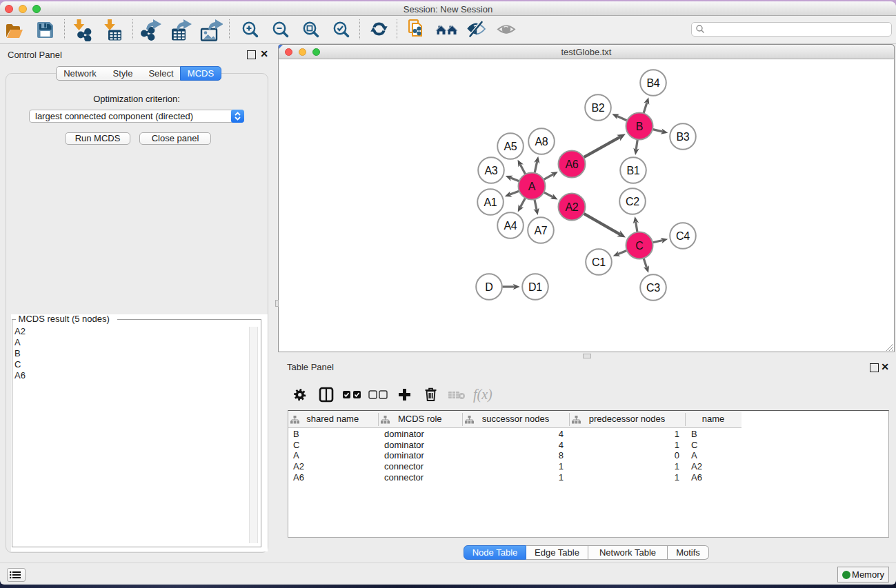 Image resolution: width=896 pixels, height=588 pixels. What do you see at coordinates (491, 171) in the screenshot?
I see `svg-text: A3` at bounding box center [491, 171].